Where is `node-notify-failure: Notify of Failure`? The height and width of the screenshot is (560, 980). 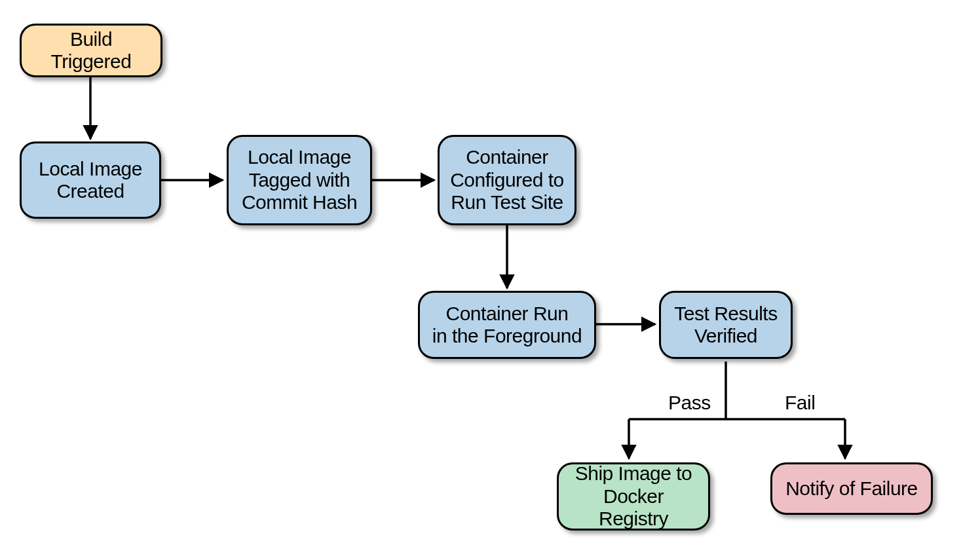 node-notify-failure: Notify of Failure is located at coordinates (852, 489).